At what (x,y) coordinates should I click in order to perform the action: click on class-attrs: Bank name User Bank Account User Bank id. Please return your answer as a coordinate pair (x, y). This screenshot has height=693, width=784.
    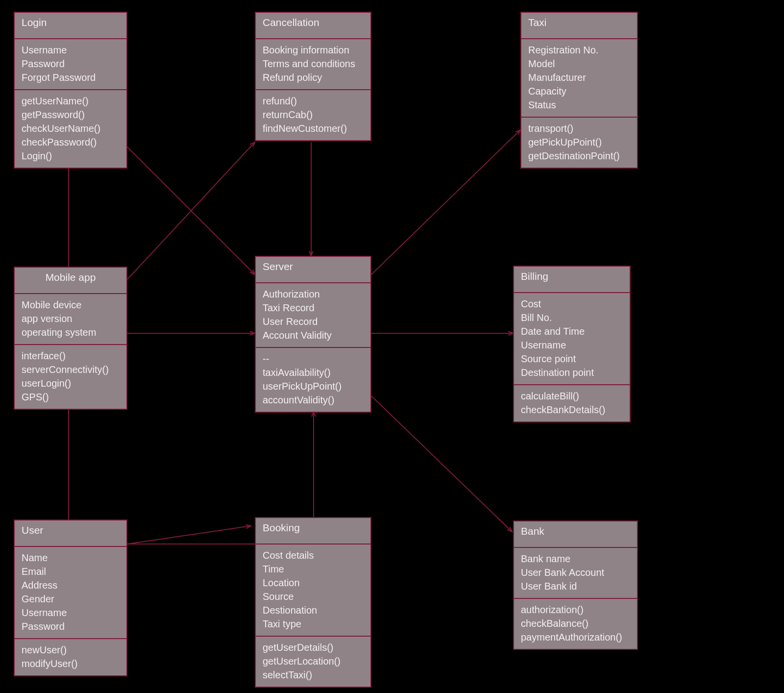
    Looking at the image, I should click on (575, 573).